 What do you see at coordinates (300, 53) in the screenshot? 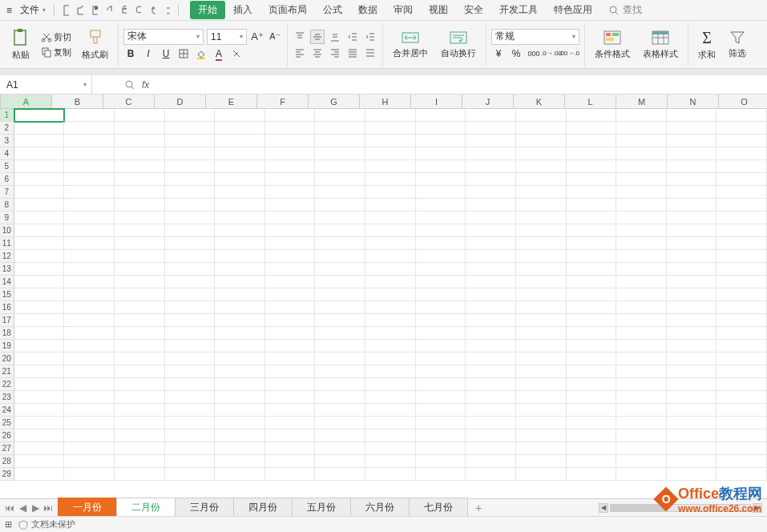
I see `align-left-icon` at bounding box center [300, 53].